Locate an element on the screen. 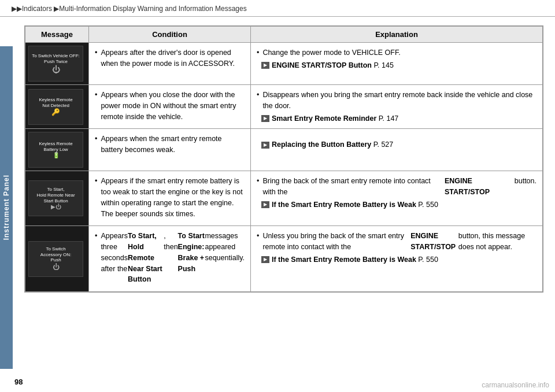  col-header-condition: Condition is located at coordinates (170, 35).